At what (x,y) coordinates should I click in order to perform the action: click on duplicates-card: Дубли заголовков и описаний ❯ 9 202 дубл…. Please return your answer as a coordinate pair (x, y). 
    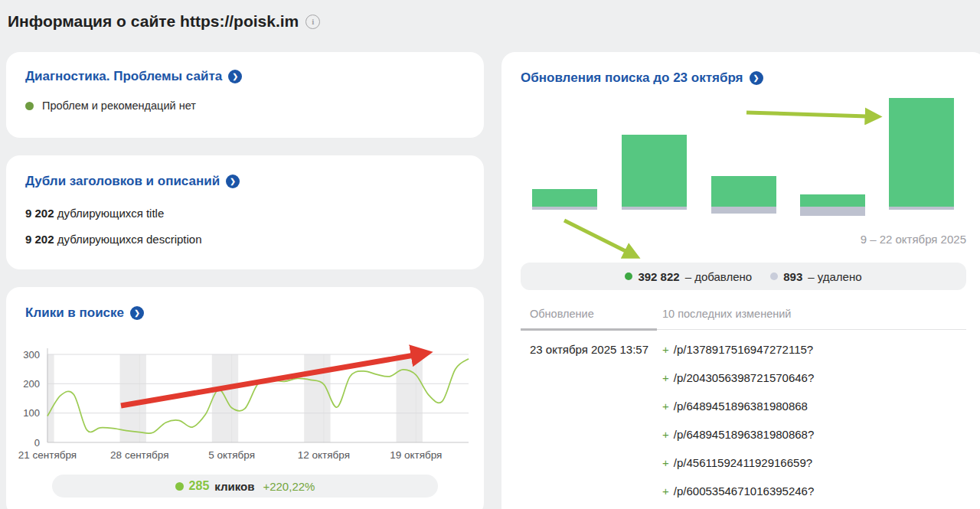
    Looking at the image, I should click on (245, 213).